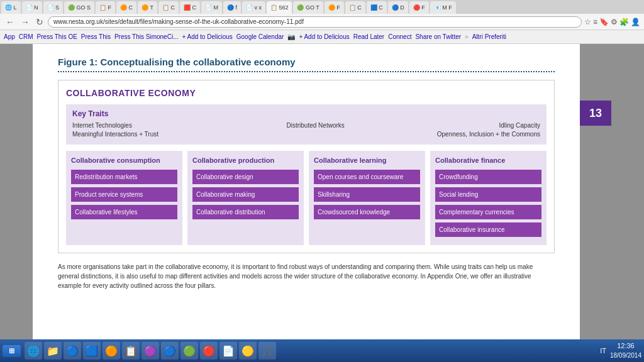 Image resolution: width=644 pixels, height=362 pixels. Describe the element at coordinates (125, 195) in the screenshot. I see `item-product-service: Product service systems` at that location.